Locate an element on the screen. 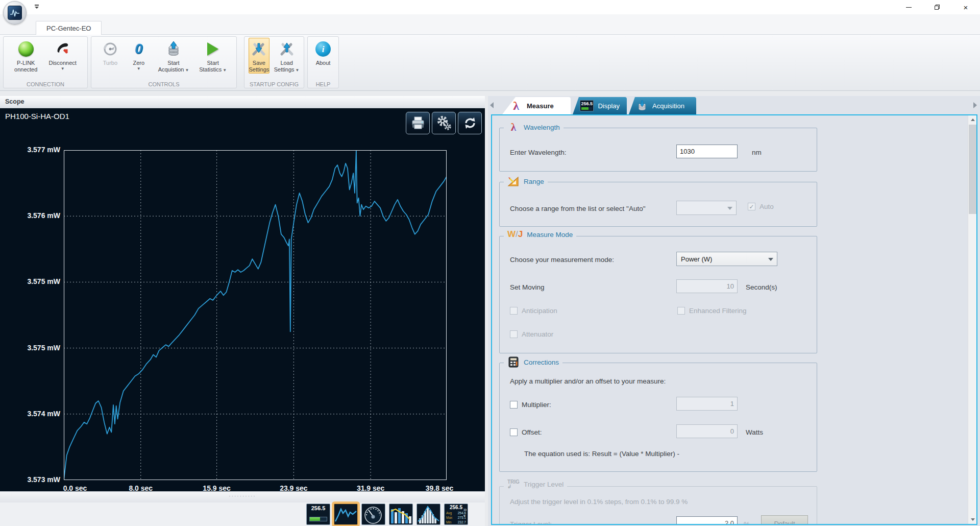  anticipation-checkbox: Anticipation is located at coordinates (534, 310).